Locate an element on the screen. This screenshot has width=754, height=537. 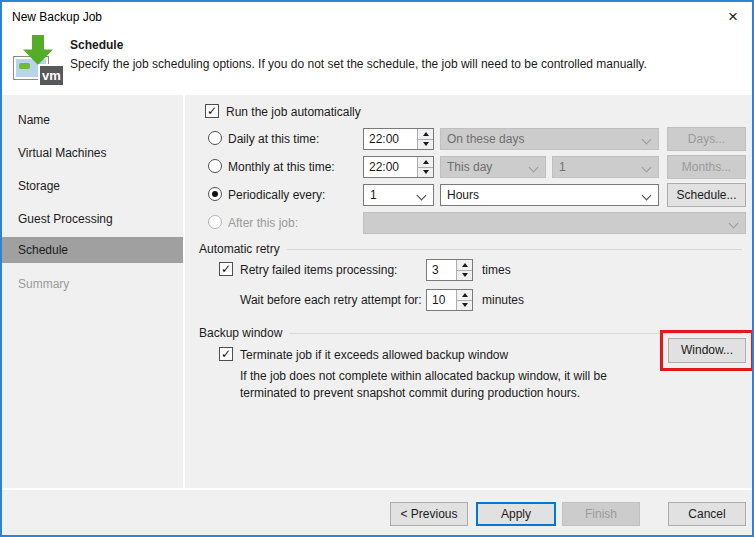
wait-before-retry-label: Wait before each retry attempt for: is located at coordinates (331, 300).